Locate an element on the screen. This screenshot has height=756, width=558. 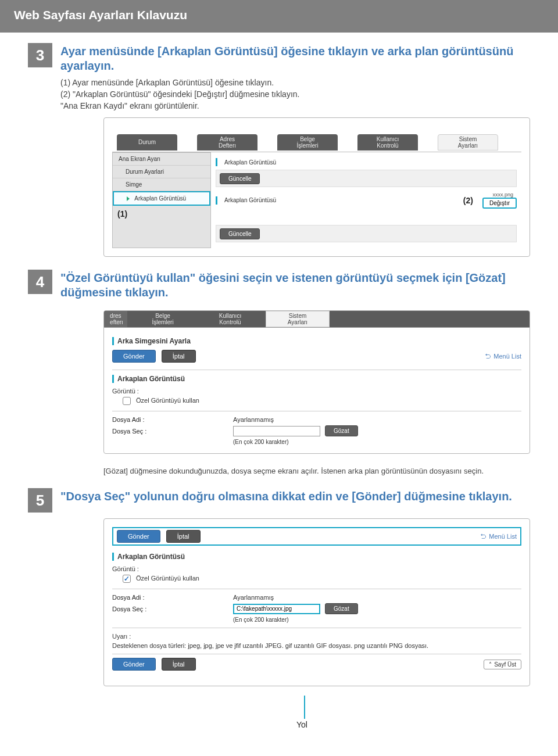
path-callout: Yol is located at coordinates (279, 716).